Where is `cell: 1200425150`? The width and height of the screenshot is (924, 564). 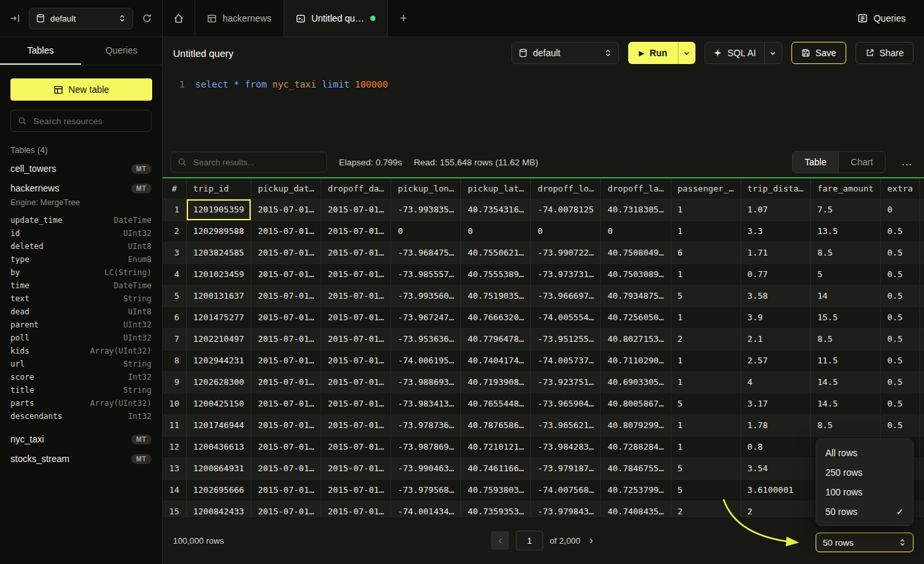
cell: 1200425150 is located at coordinates (218, 404).